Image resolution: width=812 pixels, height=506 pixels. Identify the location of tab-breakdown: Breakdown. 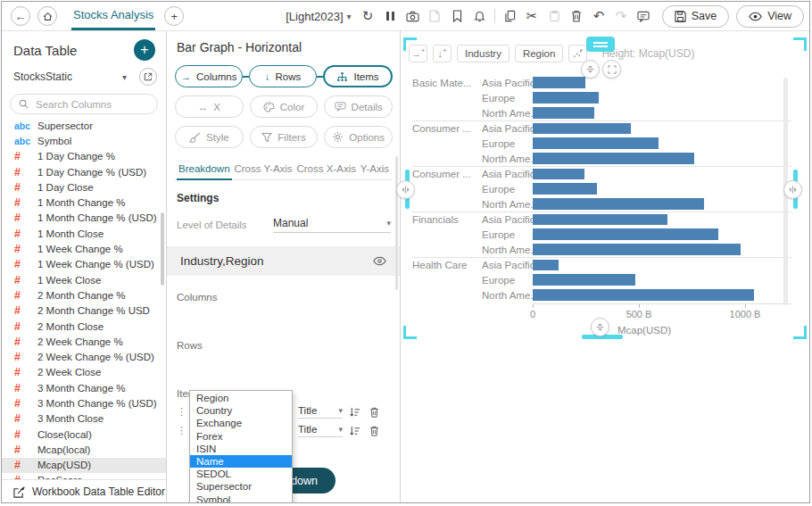
(204, 170).